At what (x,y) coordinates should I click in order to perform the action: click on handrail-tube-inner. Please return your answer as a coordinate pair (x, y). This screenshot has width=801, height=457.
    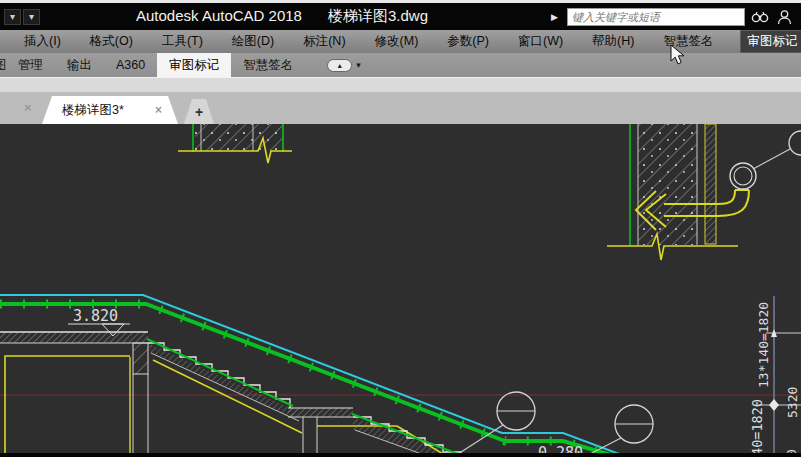
    Looking at the image, I should click on (743, 176).